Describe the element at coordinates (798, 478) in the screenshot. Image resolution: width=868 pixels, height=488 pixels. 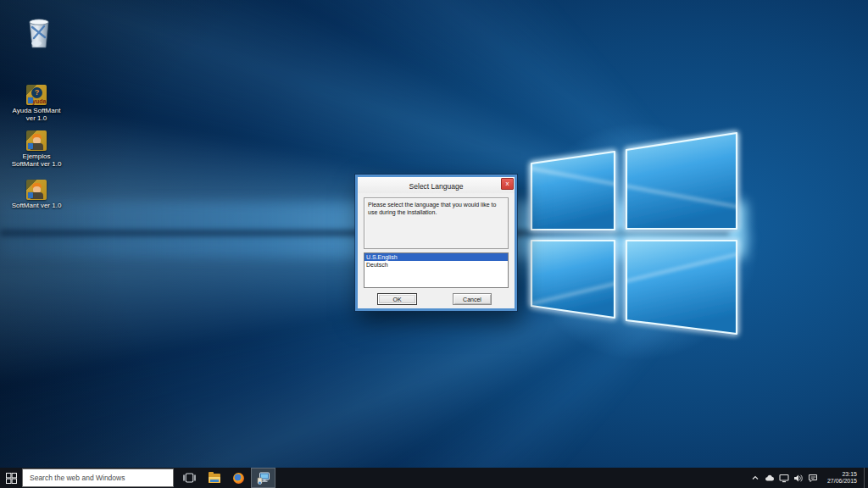
I see `tray-volume-icon` at that location.